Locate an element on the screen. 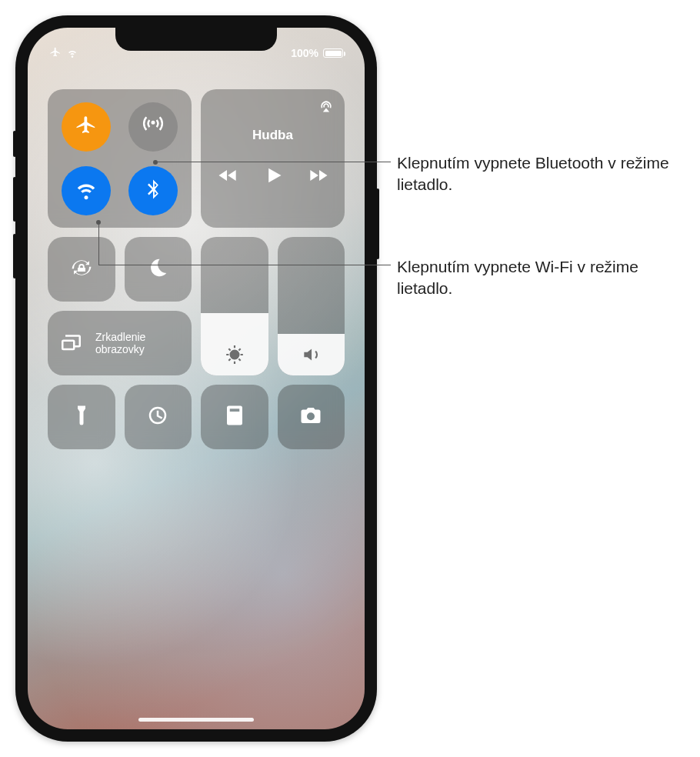  cellular-data-toggle is located at coordinates (153, 127).